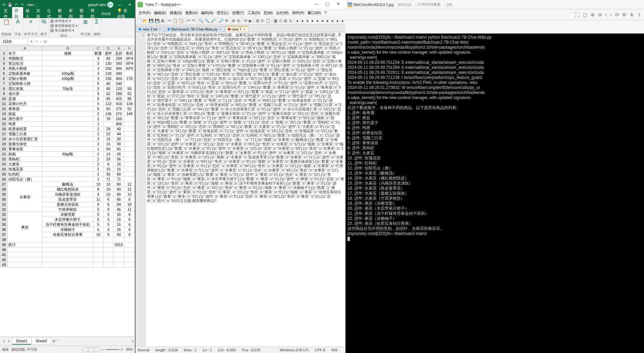  What do you see at coordinates (145, 13) in the screenshot?
I see `npp-menu-item: 文件(F)` at bounding box center [145, 13].